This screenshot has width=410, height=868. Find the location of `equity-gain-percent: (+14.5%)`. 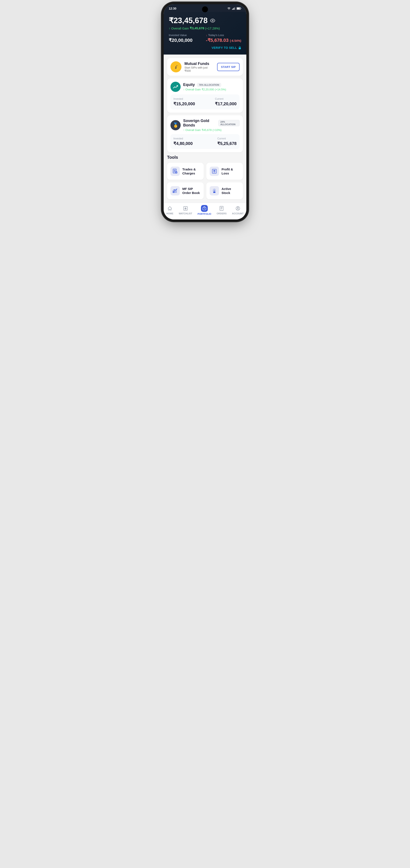

equity-gain-percent: (+14.5%) is located at coordinates (220, 90).